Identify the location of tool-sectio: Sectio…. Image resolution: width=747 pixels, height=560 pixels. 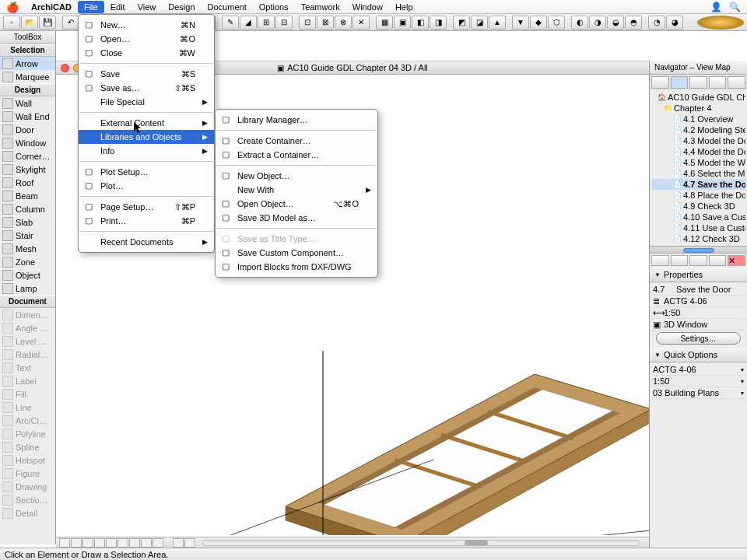
(28, 499).